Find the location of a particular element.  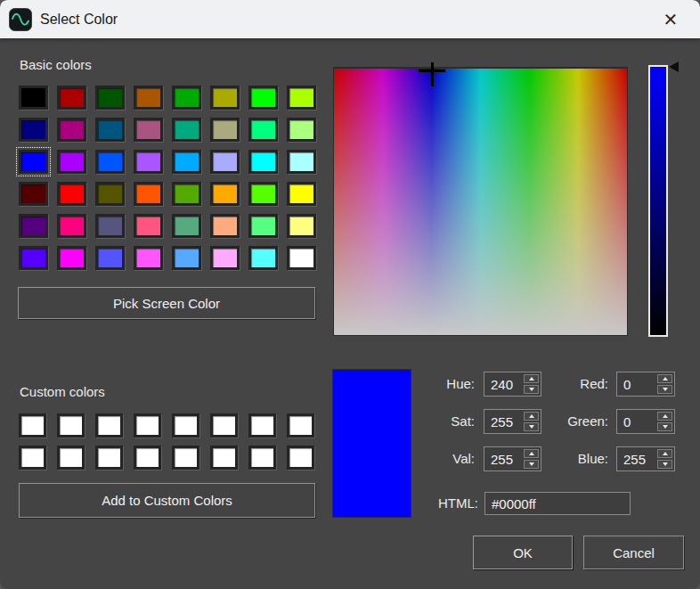

blue-input is located at coordinates (636, 459).